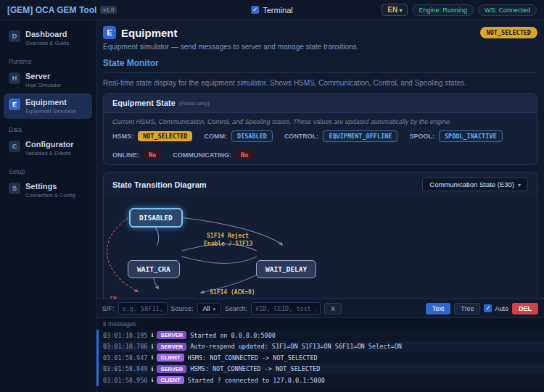 The width and height of the screenshot is (544, 392). I want to click on state-field-comm: COMM: DISABLED, so click(238, 136).